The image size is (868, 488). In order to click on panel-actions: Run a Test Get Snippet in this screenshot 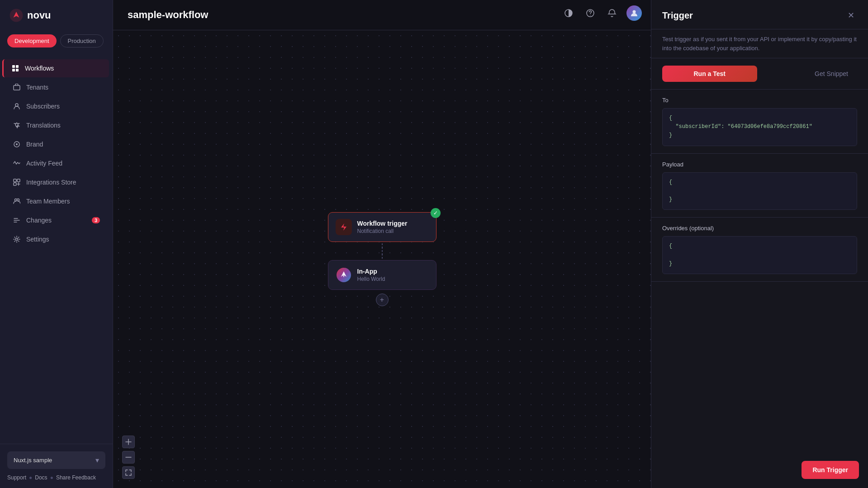, I will do `click(760, 74)`.